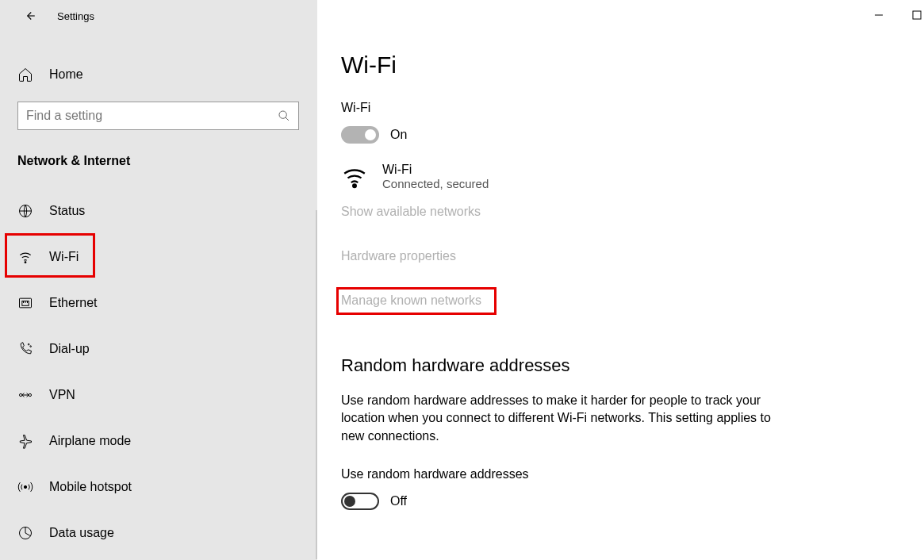 The height and width of the screenshot is (560, 924). What do you see at coordinates (62, 395) in the screenshot?
I see `nav-label: VPN` at bounding box center [62, 395].